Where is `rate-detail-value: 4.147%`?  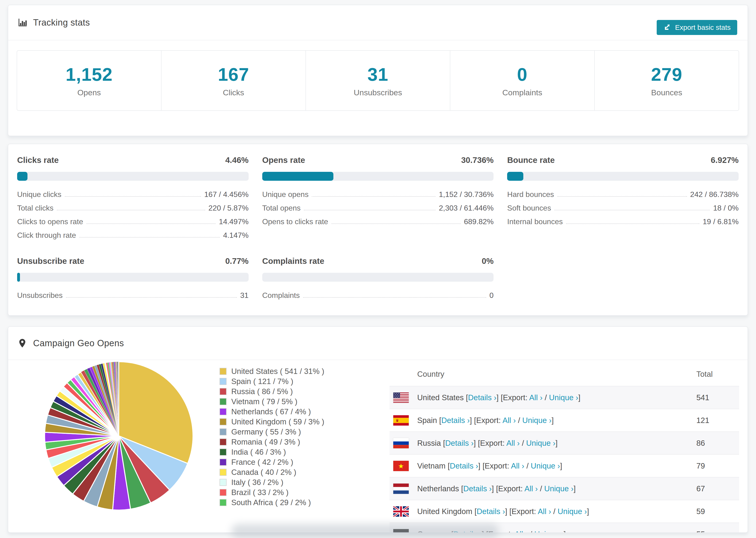
rate-detail-value: 4.147% is located at coordinates (236, 235).